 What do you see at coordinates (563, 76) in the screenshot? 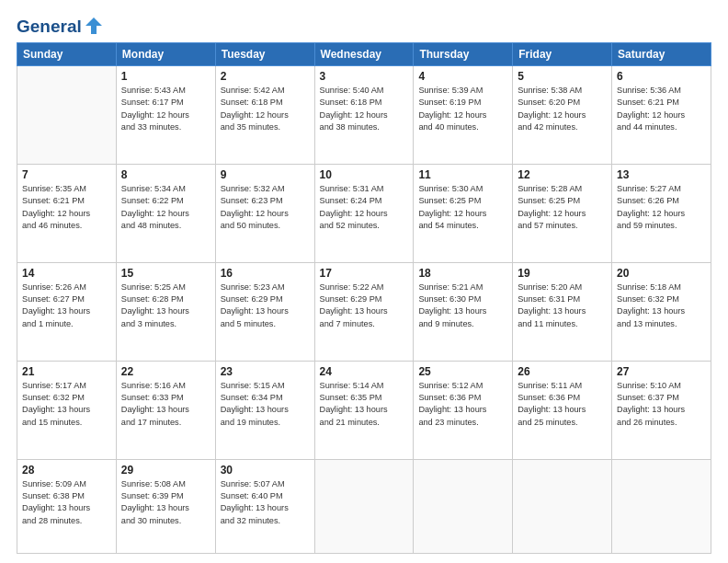
I see `day-number: 5` at bounding box center [563, 76].